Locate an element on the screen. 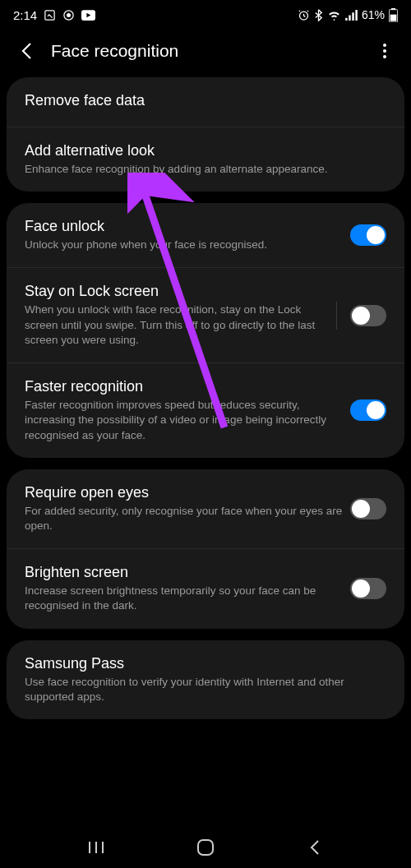 The height and width of the screenshot is (868, 411). settings-group: Remove face data Add alternative look En… is located at coordinates (206, 135).